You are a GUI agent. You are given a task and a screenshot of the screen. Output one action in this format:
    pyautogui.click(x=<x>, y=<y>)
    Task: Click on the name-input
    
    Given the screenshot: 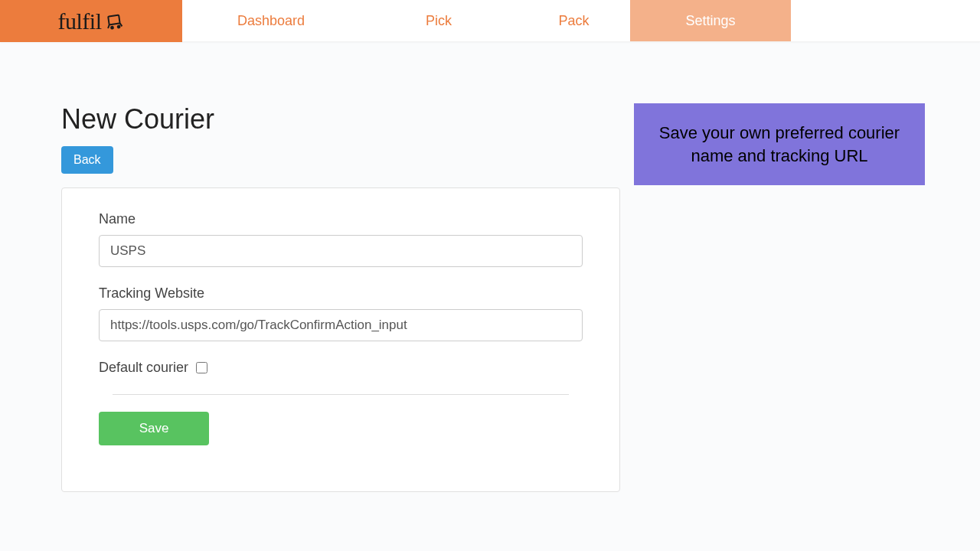 What is the action you would take?
    pyautogui.click(x=341, y=251)
    